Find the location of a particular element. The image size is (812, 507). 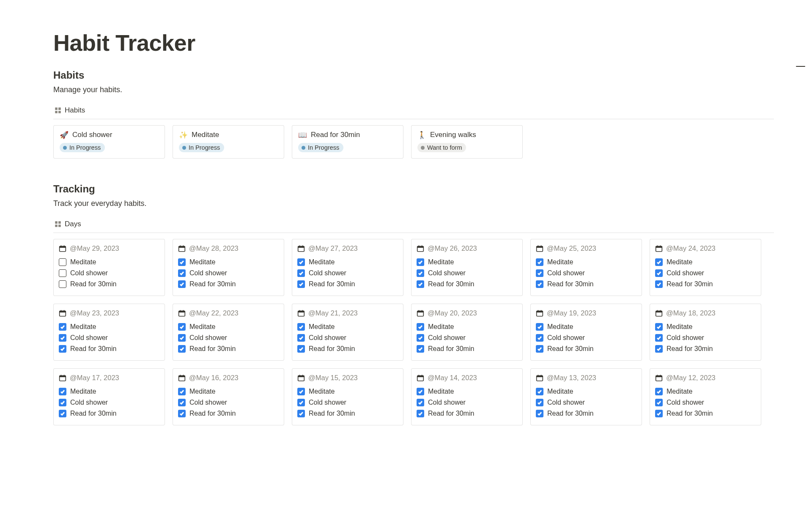

habits-gallery-tab: Habits is located at coordinates (69, 112).